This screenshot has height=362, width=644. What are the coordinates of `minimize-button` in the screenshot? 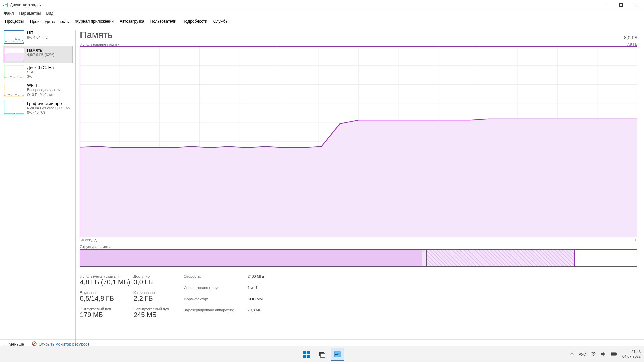 It's located at (605, 5).